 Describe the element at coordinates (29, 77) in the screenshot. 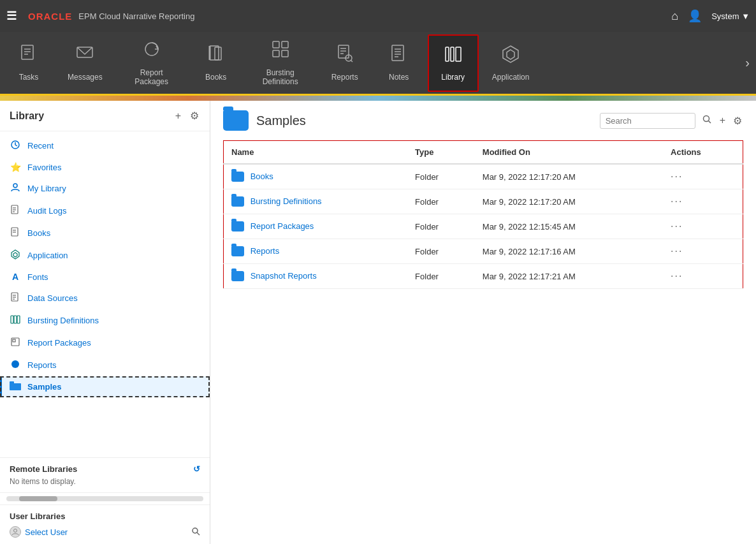

I see `tasks-label: Tasks` at that location.